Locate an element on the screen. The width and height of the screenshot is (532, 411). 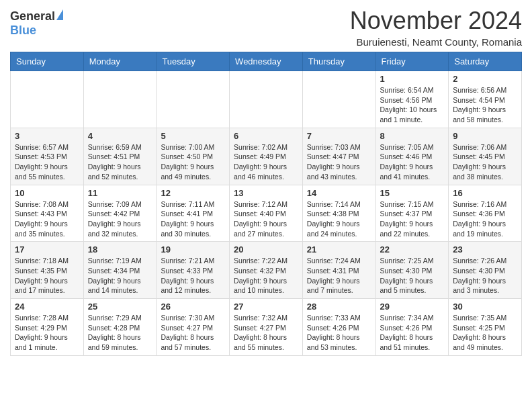
day-number: 29 is located at coordinates (412, 306).